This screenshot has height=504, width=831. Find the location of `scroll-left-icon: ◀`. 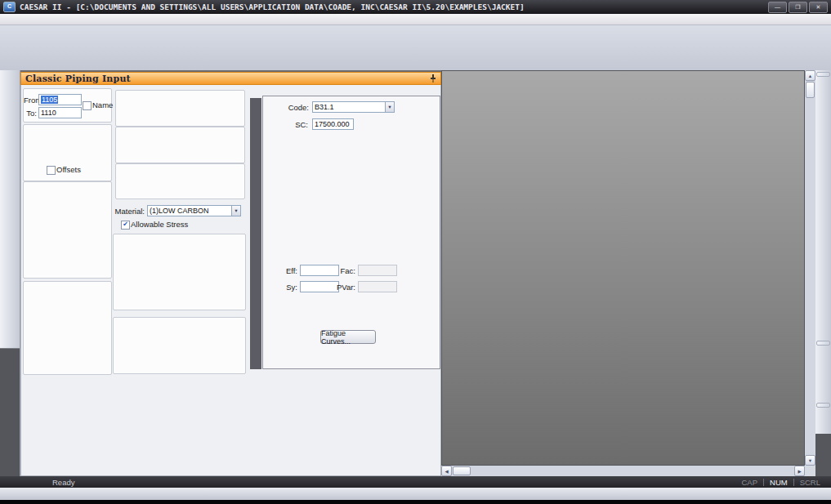

scroll-left-icon: ◀ is located at coordinates (446, 471).